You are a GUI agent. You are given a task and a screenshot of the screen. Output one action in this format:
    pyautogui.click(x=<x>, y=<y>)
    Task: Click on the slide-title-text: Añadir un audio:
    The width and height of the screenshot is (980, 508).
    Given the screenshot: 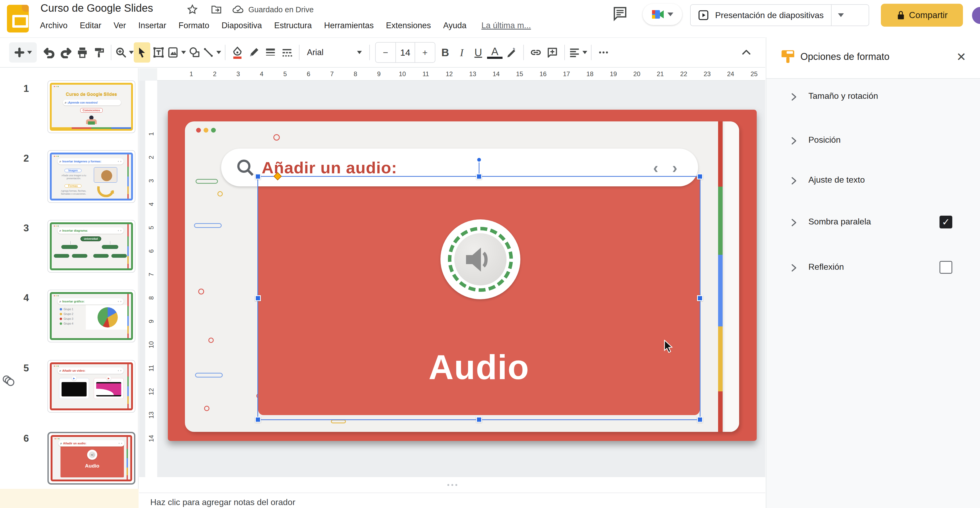 What is the action you would take?
    pyautogui.click(x=329, y=168)
    